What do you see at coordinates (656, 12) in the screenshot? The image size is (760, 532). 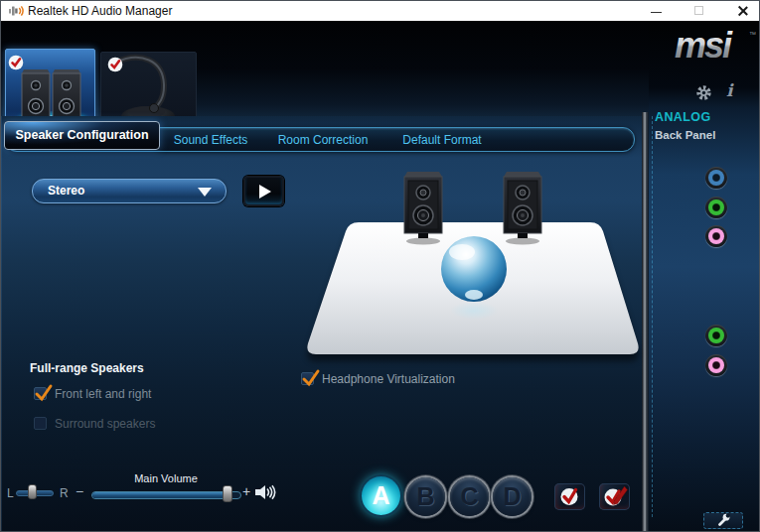 I see `minimize-icon` at bounding box center [656, 12].